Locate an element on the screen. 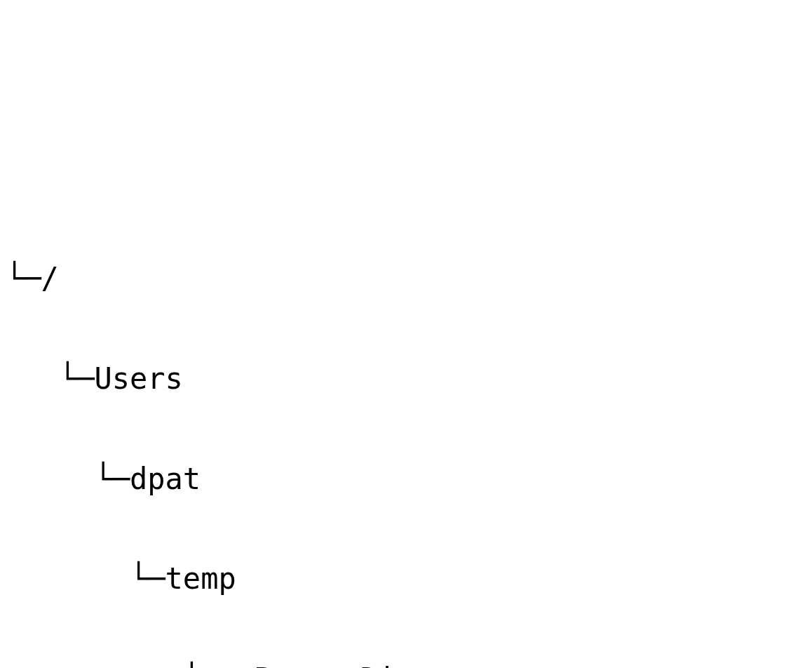 The width and height of the screenshot is (812, 668). tree-row: └─dpat is located at coordinates (409, 479).